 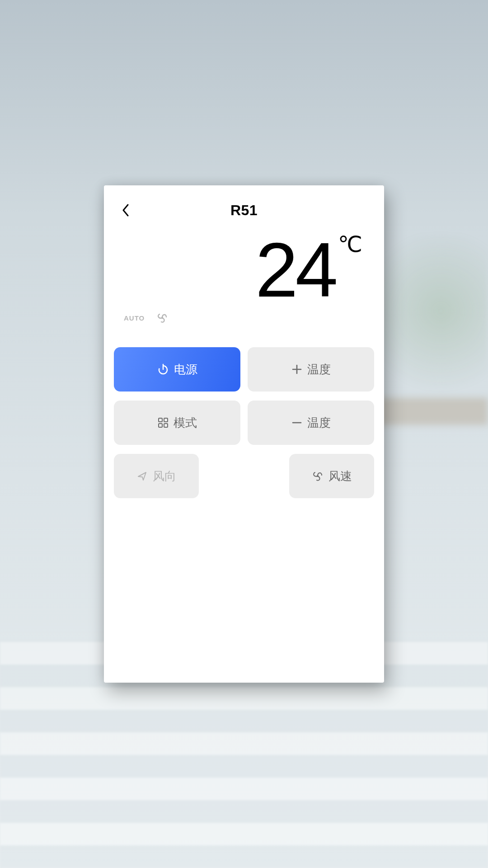 What do you see at coordinates (244, 396) in the screenshot?
I see `button-grid: 电源 温度 模式` at bounding box center [244, 396].